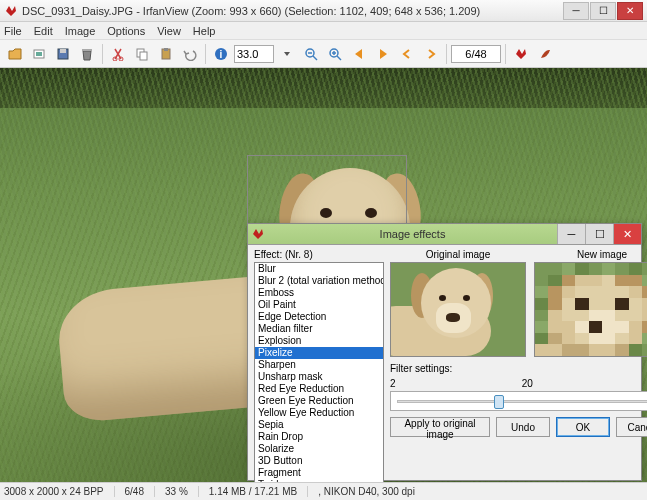 The height and width of the screenshot is (500, 647). What do you see at coordinates (440, 427) in the screenshot?
I see `apply-button: Apply to original image` at bounding box center [440, 427].